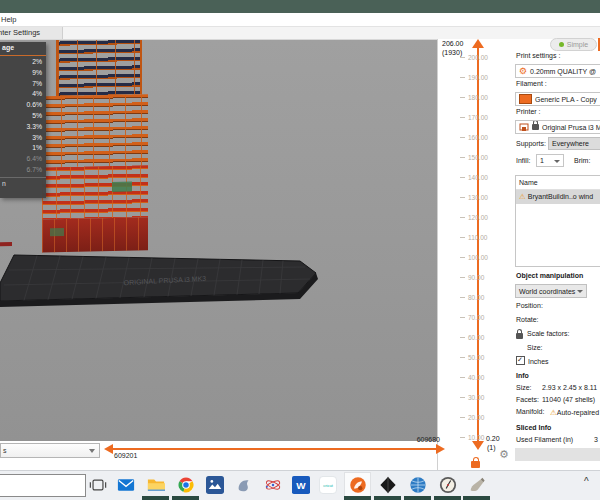  I want to click on taskbar-cricut-button: cricut, so click(328, 484).